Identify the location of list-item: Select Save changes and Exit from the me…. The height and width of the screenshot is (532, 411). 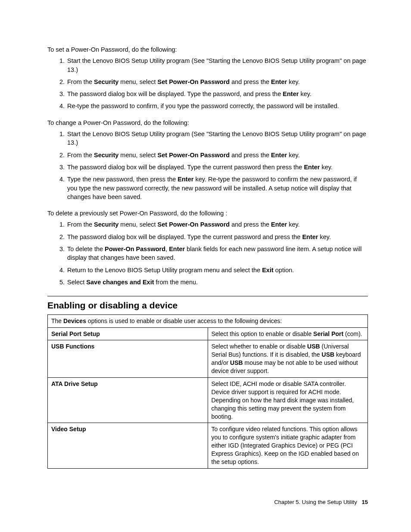
(217, 282).